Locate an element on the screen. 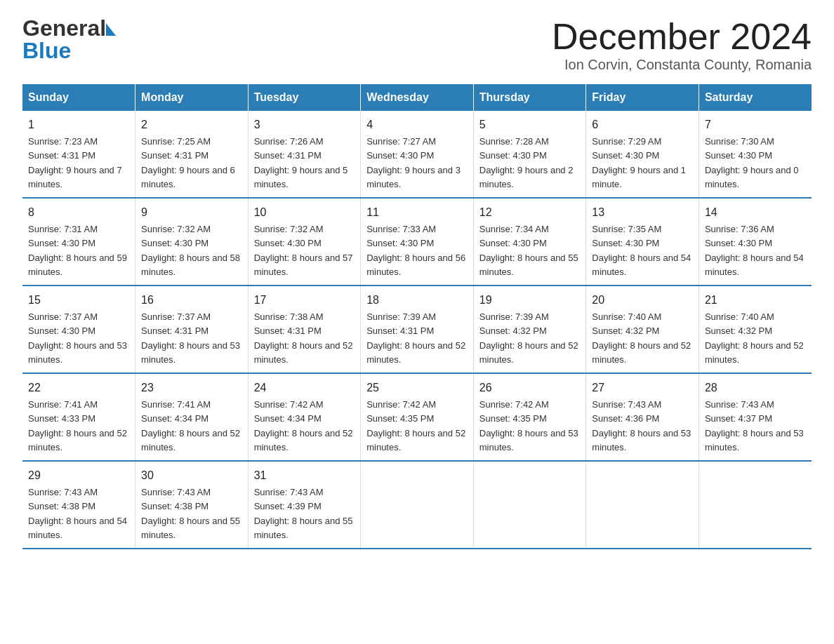 Image resolution: width=834 pixels, height=644 pixels. day-number: 18 is located at coordinates (417, 300).